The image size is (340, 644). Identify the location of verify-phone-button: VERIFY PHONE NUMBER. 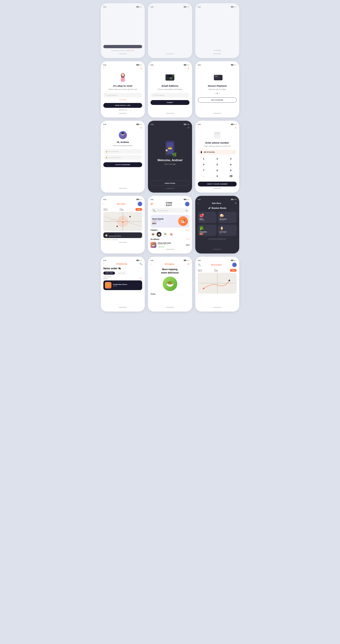
(217, 184).